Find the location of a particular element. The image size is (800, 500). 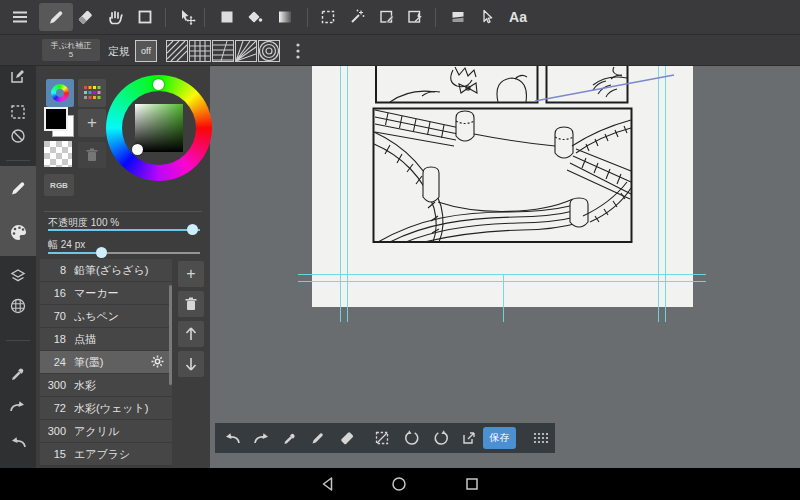

tool-transform is located at coordinates (145, 17).